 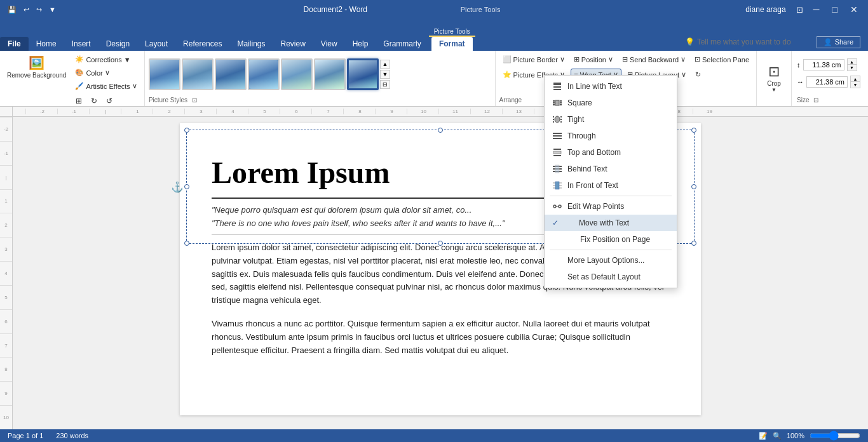 I want to click on app-title: Document2 - Word Picture Tools, so click(x=402, y=10).